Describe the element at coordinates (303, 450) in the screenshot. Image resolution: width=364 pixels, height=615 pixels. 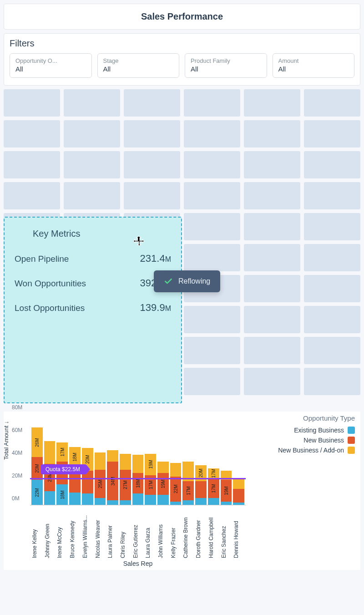
I see `legend-item: New Business / Add-on` at that location.